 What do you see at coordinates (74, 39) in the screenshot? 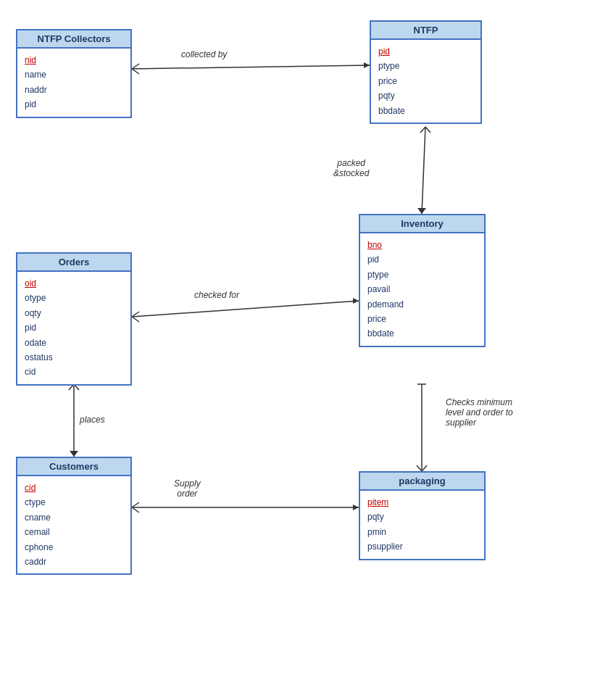
I see `entity-ntfp-collectors-title: NTFP Collectors` at bounding box center [74, 39].